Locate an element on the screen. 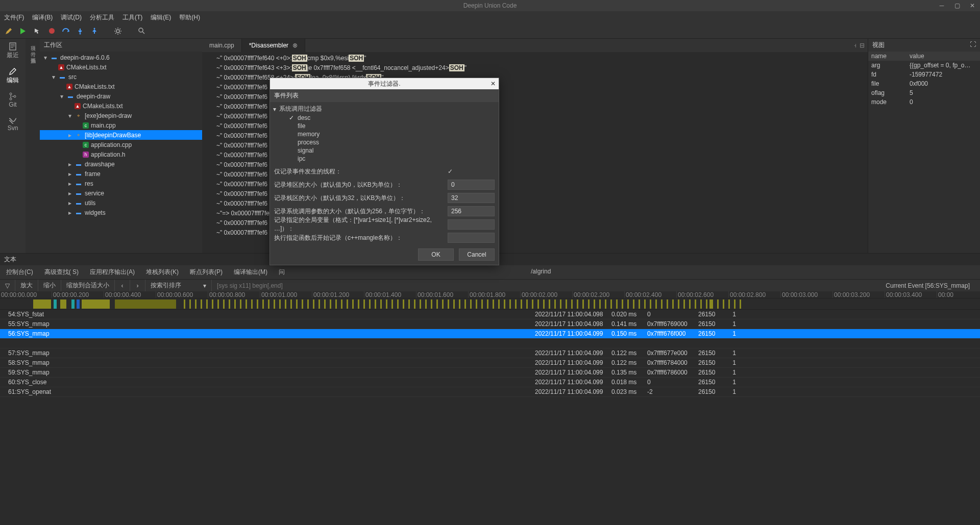 This screenshot has width=980, height=525. file-tree: ▾▬deepin-draw-6.0.6▲CMakeLists.txt▾▬src▲… is located at coordinates (121, 152).